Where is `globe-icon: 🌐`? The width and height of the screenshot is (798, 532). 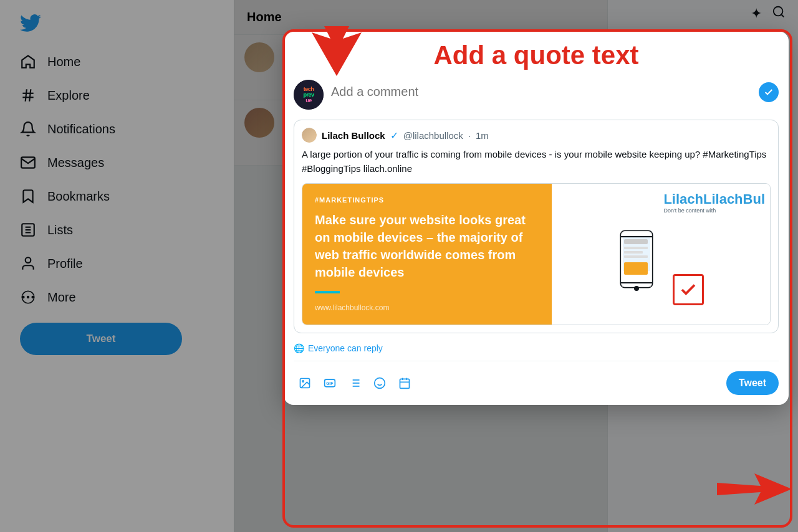 globe-icon: 🌐 is located at coordinates (299, 348).